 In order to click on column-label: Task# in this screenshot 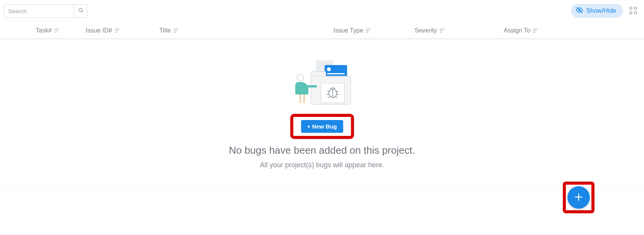, I will do `click(44, 31)`.